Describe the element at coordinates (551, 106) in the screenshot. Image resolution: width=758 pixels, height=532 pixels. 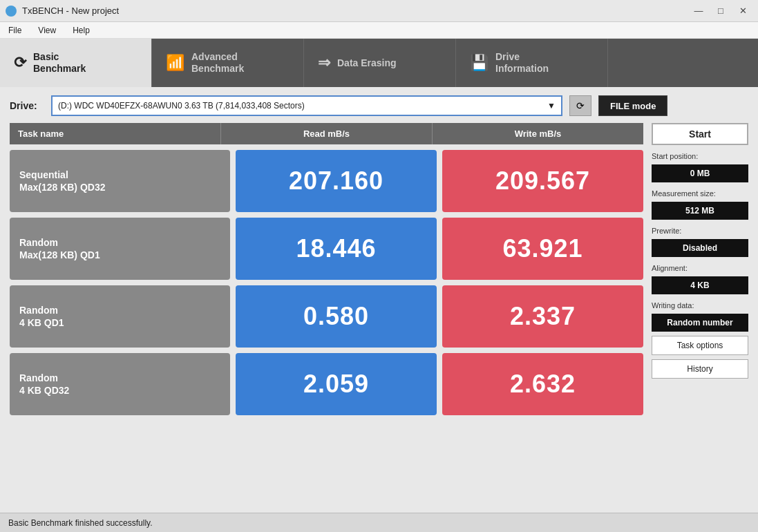
I see `dropdown-arrow-icon: ▼` at that location.